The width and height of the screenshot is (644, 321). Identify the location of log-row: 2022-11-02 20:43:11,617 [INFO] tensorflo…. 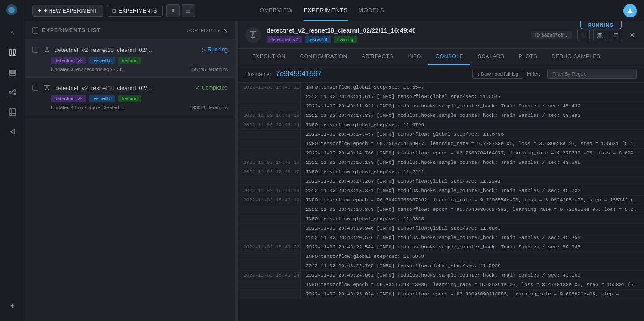
(441, 97).